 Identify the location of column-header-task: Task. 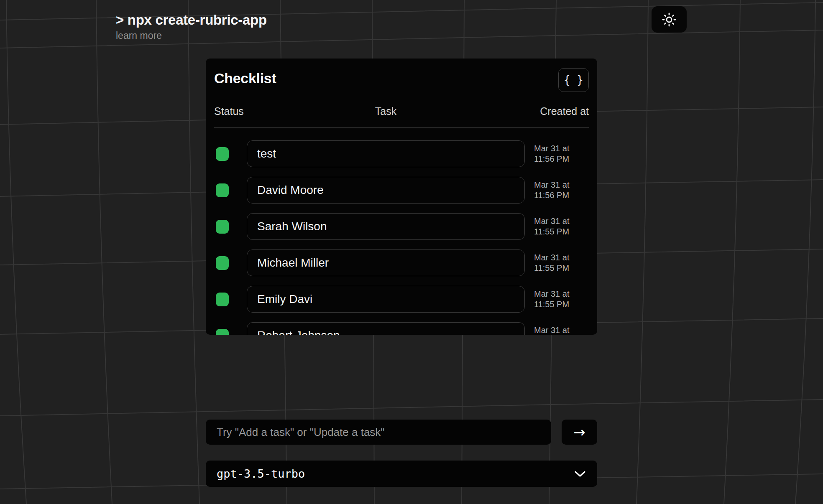
(386, 111).